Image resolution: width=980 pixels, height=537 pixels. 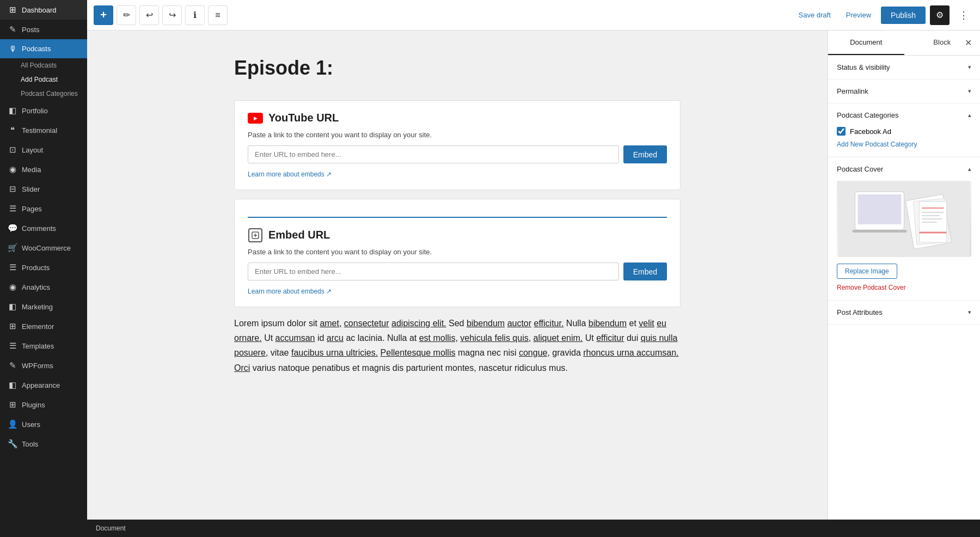 What do you see at coordinates (457, 217) in the screenshot?
I see `embed-separator` at bounding box center [457, 217].